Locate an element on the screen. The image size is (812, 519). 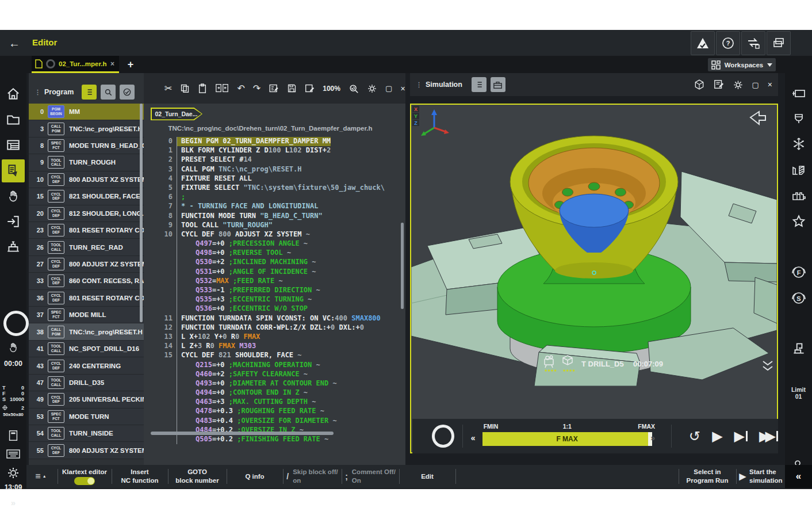
code-line: Q498=+0 ;REVERSE TOOL ~ is located at coordinates (275, 253).